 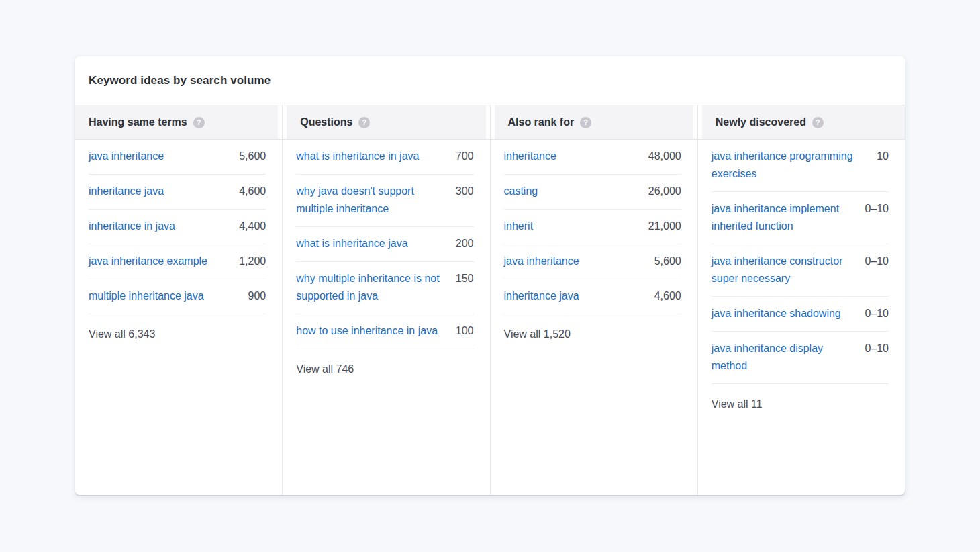 I want to click on column-header: Having same terms ?, so click(x=177, y=122).